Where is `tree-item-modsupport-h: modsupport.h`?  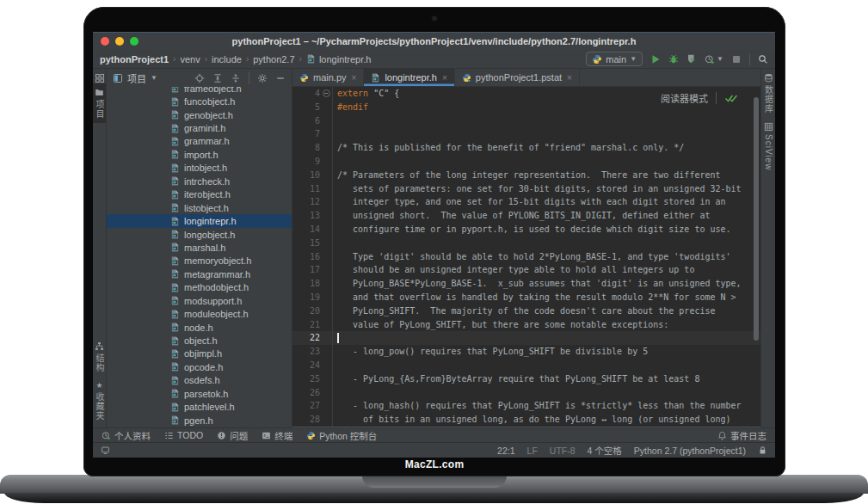
tree-item-modsupport-h: modsupport.h is located at coordinates (200, 301).